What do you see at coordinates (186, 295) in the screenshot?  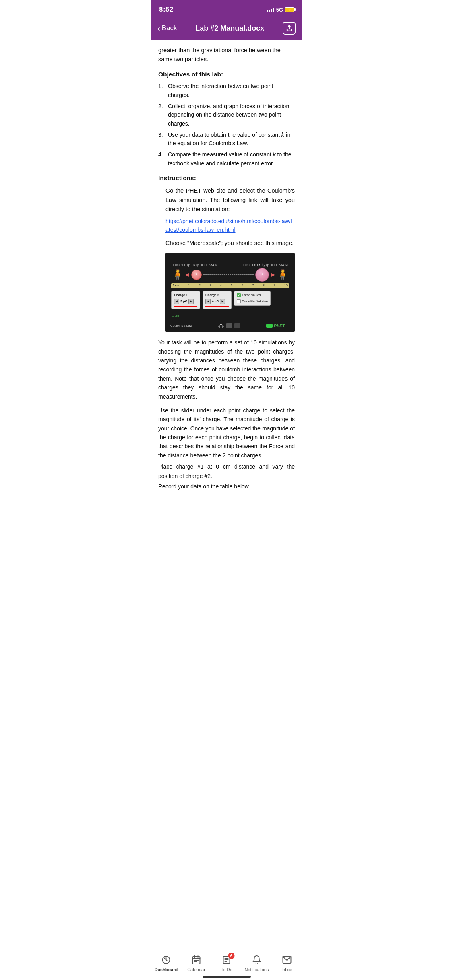 I see `charge1-title: Charge 1` at bounding box center [186, 295].